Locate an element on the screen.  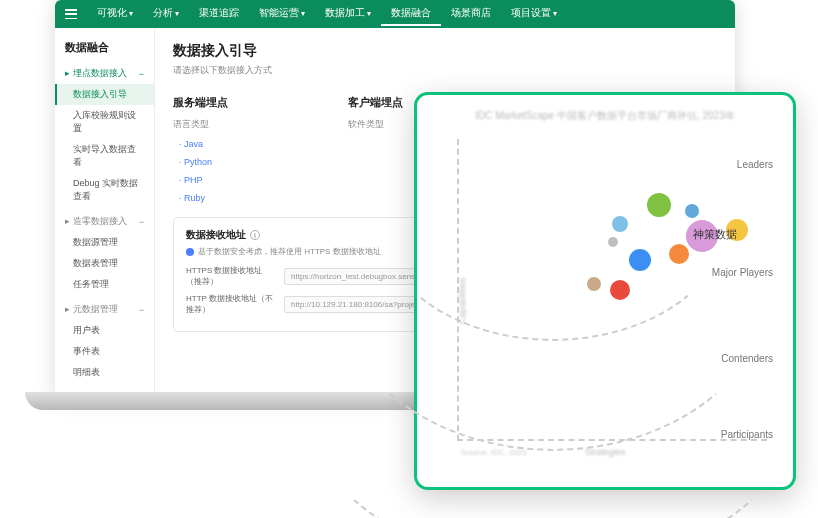
endpoint-sub: 语言类型 is located at coordinates (200, 124).